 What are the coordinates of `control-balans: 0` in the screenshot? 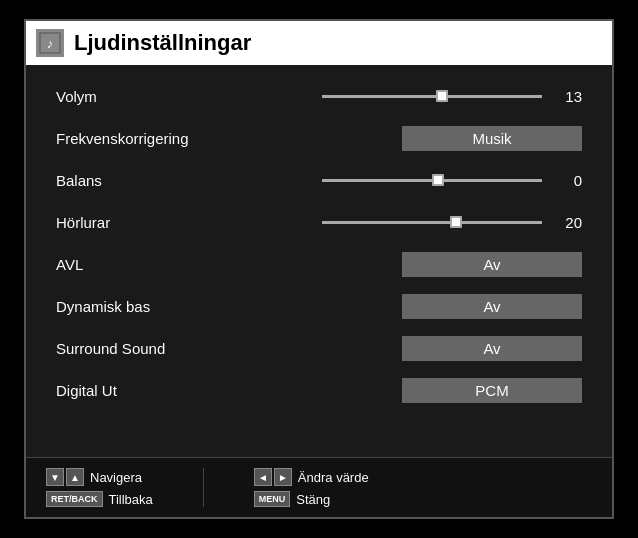 It's located at (419, 180).